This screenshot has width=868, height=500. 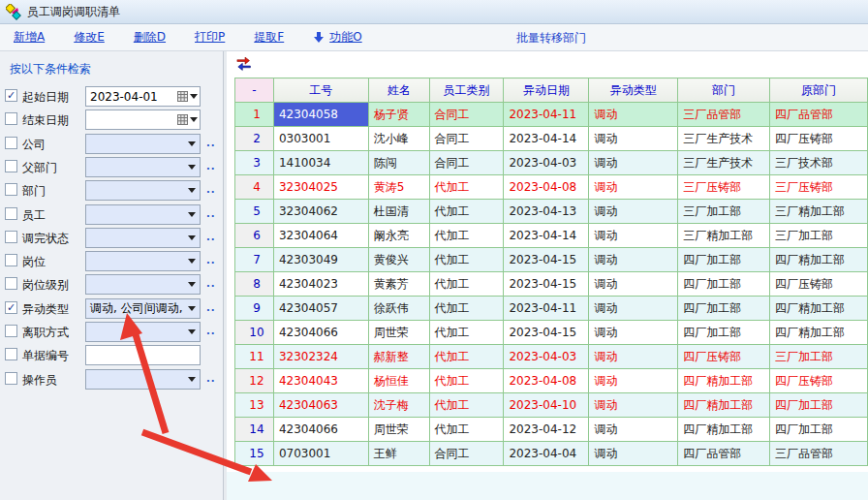 I want to click on cell-empno: 42304057, so click(x=321, y=308).